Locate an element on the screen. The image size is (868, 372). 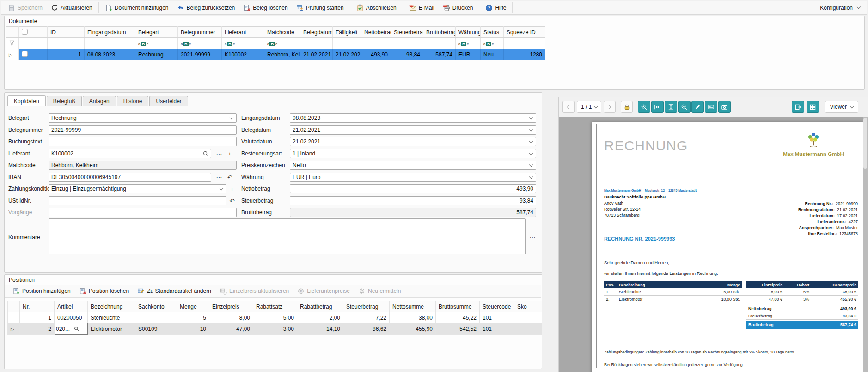
email-button: PDF E-Mail is located at coordinates (422, 8).